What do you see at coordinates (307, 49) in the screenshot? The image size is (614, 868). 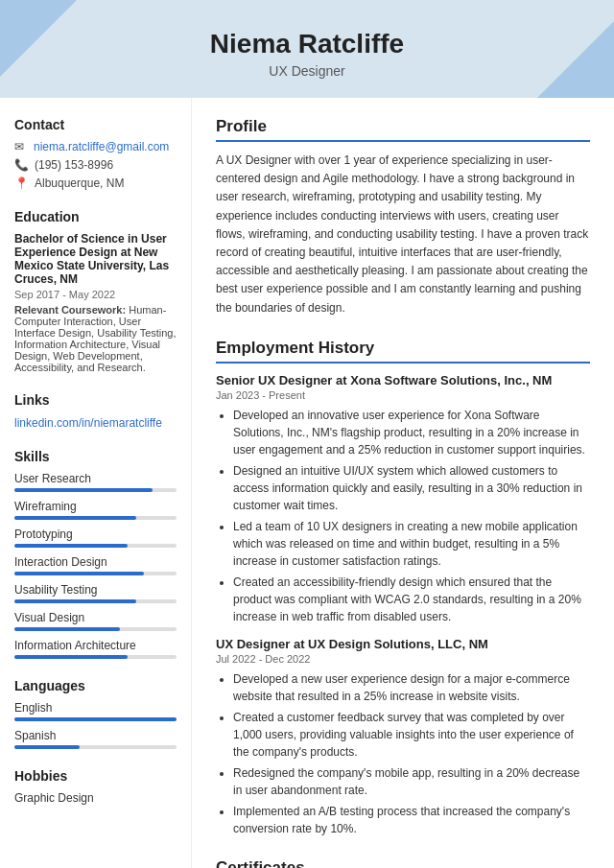 I see `resume-header: Niema Ratcliffe UX Designer` at bounding box center [307, 49].